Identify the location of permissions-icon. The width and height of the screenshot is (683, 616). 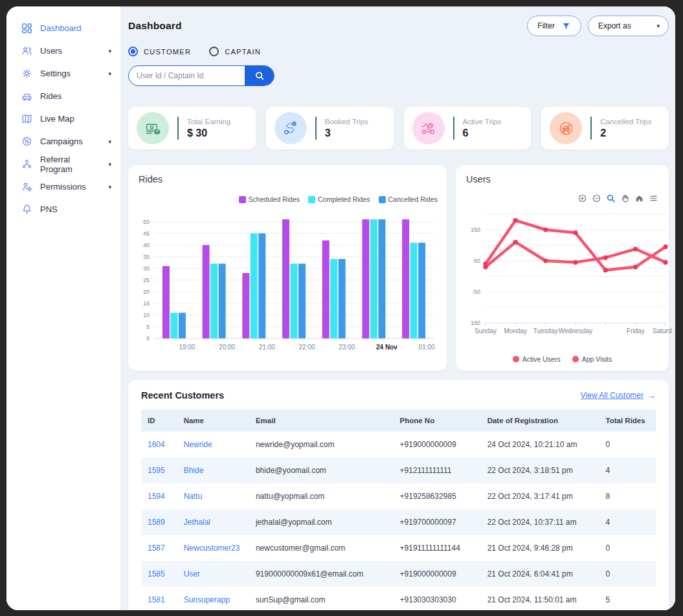
(27, 186).